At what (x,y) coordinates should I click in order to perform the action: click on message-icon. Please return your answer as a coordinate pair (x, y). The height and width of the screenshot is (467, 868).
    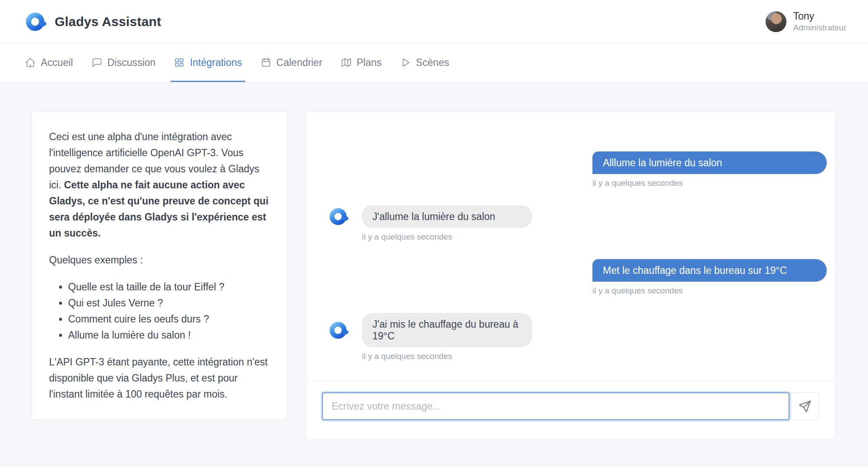
    Looking at the image, I should click on (97, 62).